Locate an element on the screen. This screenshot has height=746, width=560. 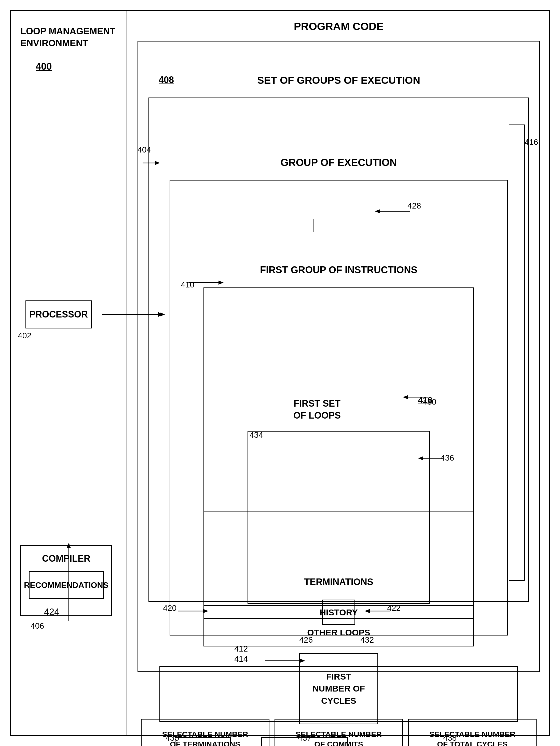
num-420: 420 is located at coordinates (170, 608).